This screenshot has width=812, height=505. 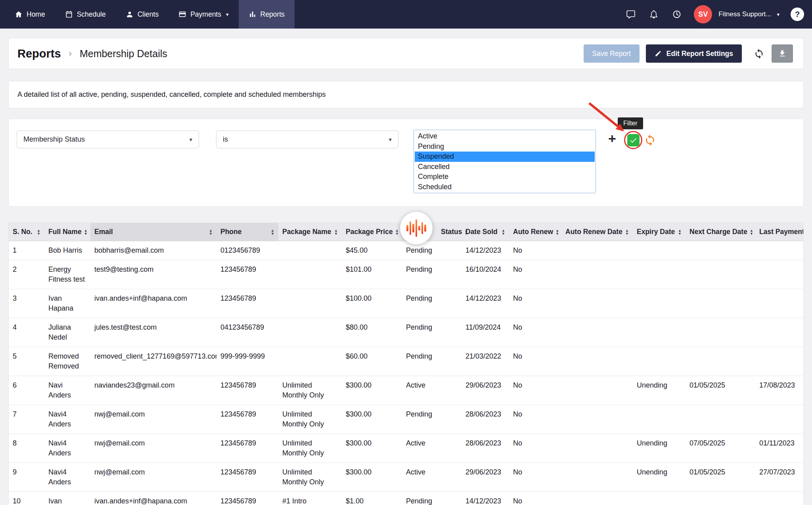 I want to click on avatar: SV, so click(x=703, y=14).